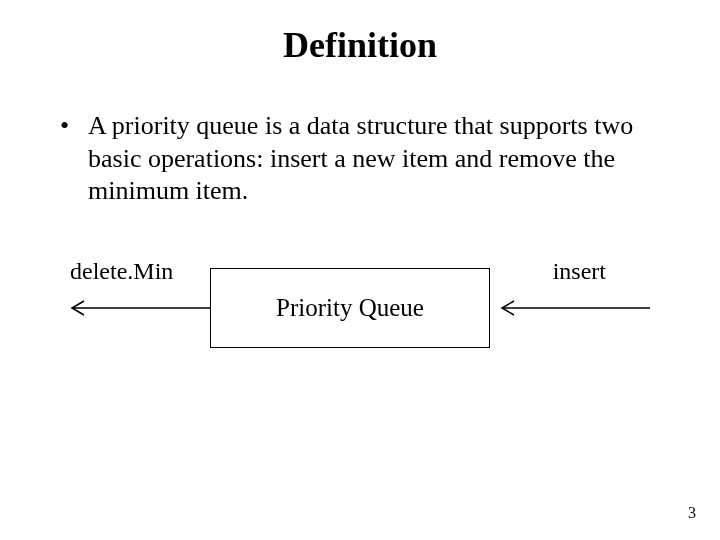 This screenshot has height=540, width=720. What do you see at coordinates (692, 513) in the screenshot?
I see `page-number: 3` at bounding box center [692, 513].